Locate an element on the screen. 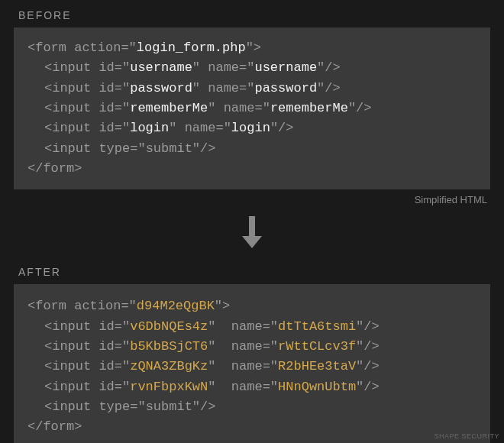 The height and width of the screenshot is (443, 504). down-arrow-icon is located at coordinates (252, 232).